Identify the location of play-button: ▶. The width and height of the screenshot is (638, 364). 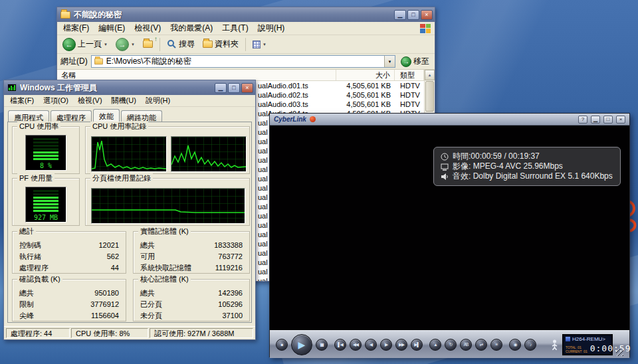
(302, 345).